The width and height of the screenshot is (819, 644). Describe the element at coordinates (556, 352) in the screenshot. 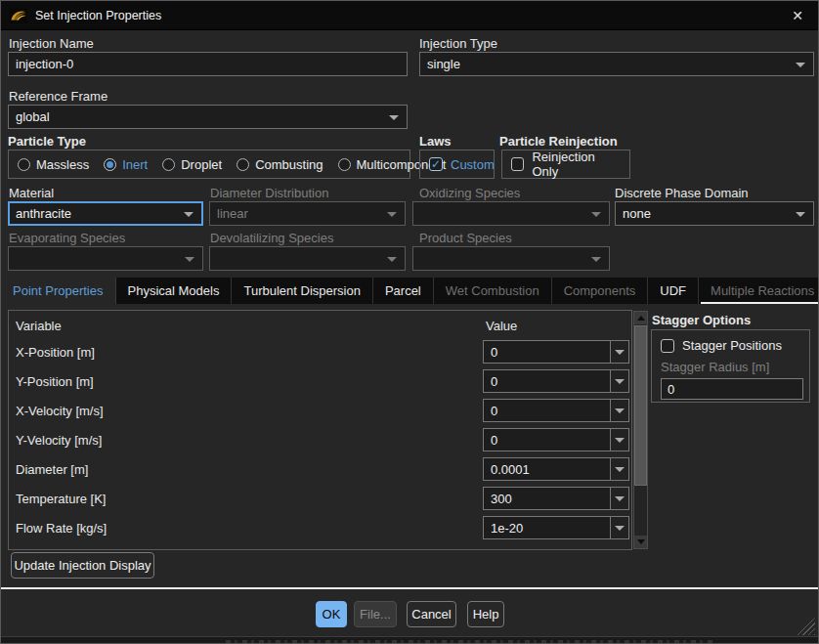

I see `x-position-input-group: 0` at that location.